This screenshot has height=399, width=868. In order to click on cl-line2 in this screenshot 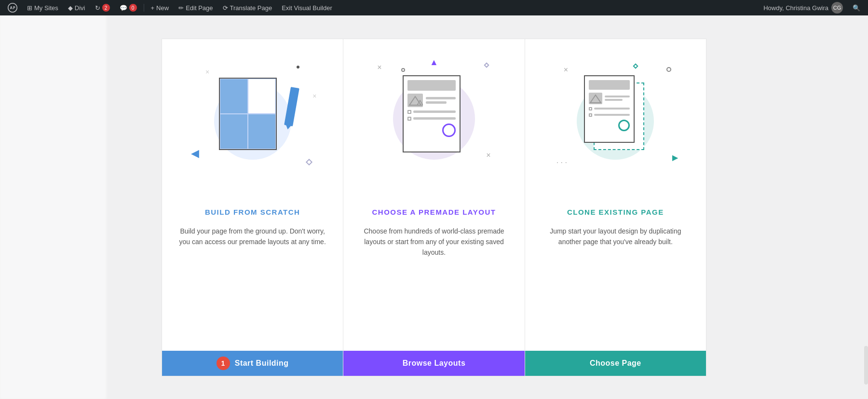, I will do `click(613, 100)`.